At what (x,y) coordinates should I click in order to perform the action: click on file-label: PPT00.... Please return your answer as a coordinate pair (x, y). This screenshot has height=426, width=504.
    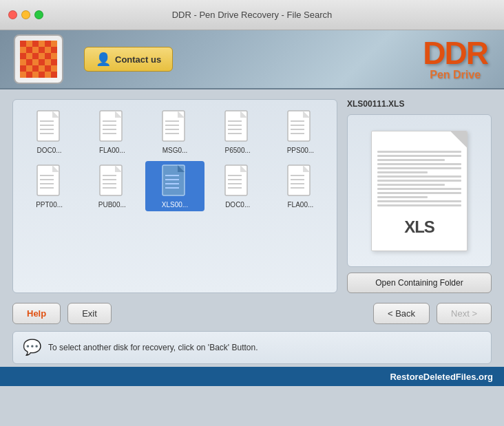
    Looking at the image, I should click on (50, 205).